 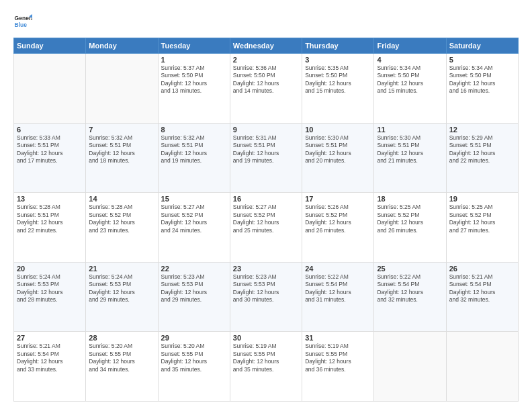 I want to click on calendar-cell: 9Sunrise: 5:31 AMSunset: 5:51 PMDaylight…, so click(x=266, y=158).